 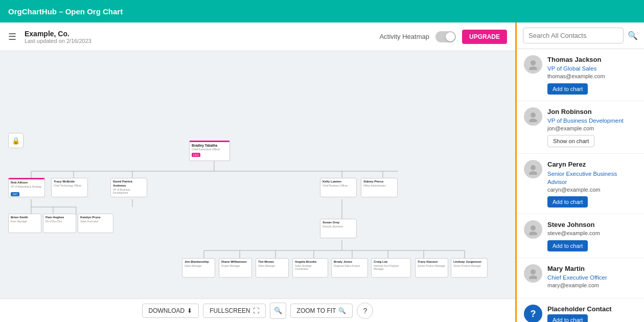 I want to click on org-node-l2-1: Rob Allison VP of Marketing & Strategy V…, so click(x=27, y=188).